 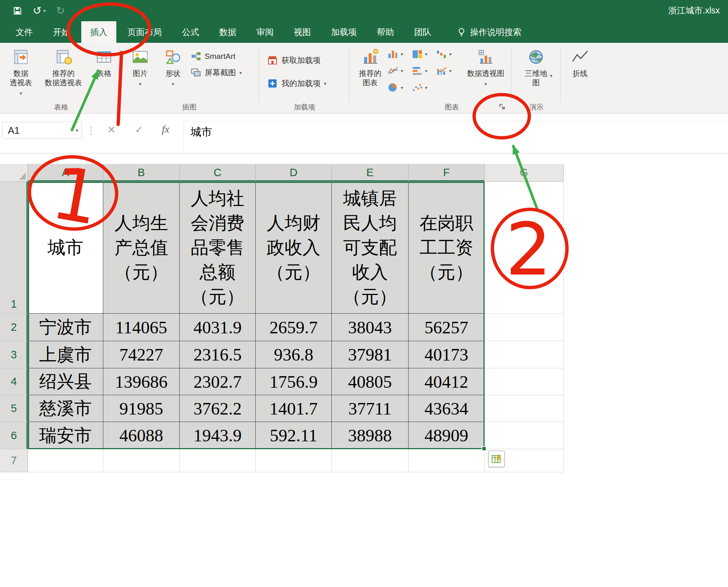 What do you see at coordinates (24, 32) in the screenshot?
I see `tab-file: 文件` at bounding box center [24, 32].